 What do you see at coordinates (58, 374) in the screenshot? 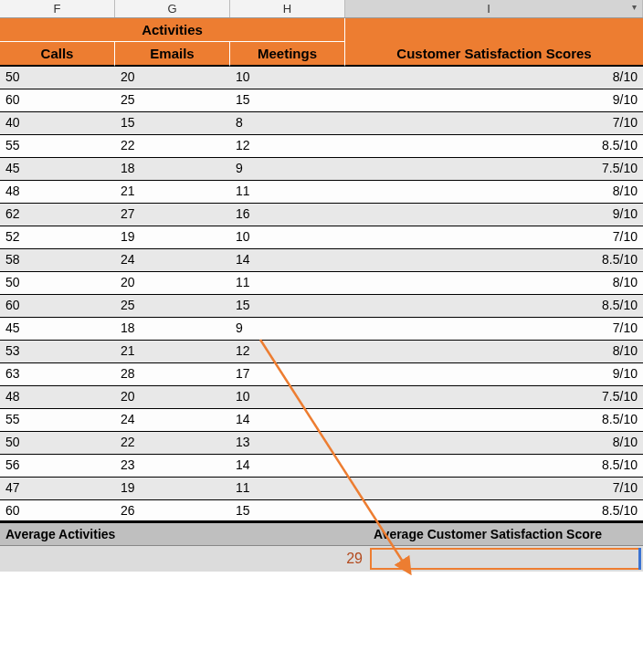
I see `cell-calls: 63` at bounding box center [58, 374].